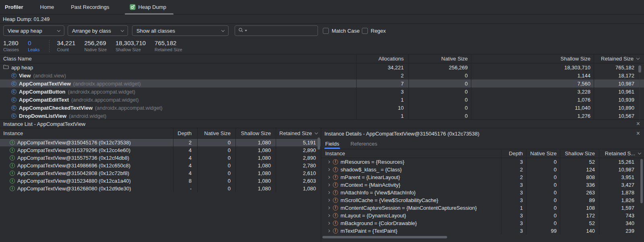 The height and width of the screenshot is (242, 644). I want to click on instance-icon: I, so click(12, 150).